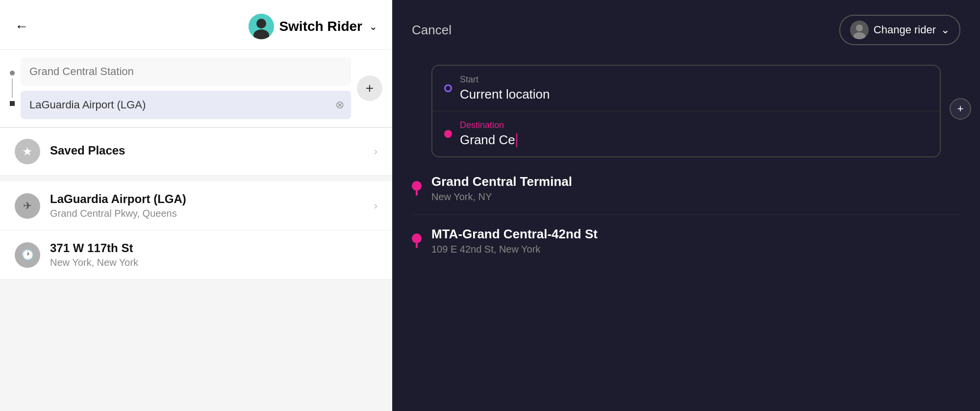  I want to click on suggestion-text: MTA-Grand Central-42nd St 109 E 42nd St,…, so click(696, 241).